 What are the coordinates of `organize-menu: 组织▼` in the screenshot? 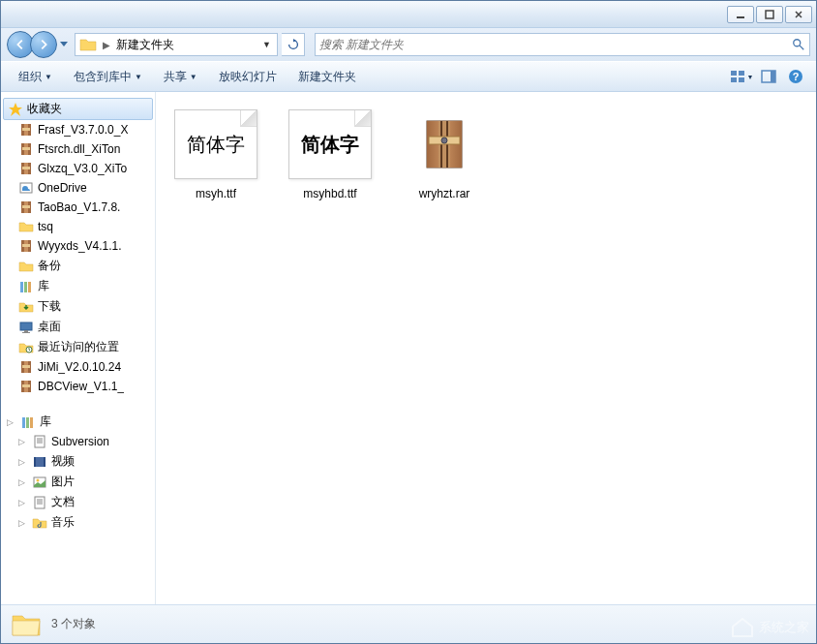 It's located at (35, 77).